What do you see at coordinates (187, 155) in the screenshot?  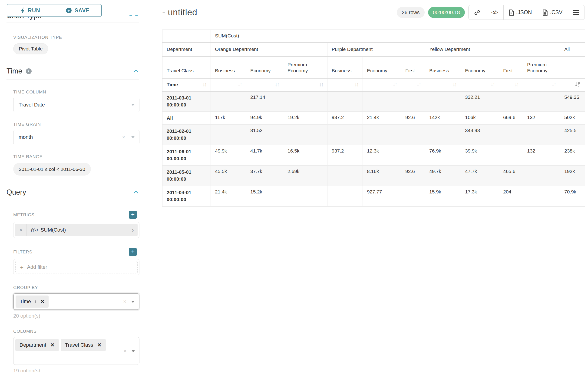 I see `pivot-row-header: 2011-06-01 00:00:00` at bounding box center [187, 155].